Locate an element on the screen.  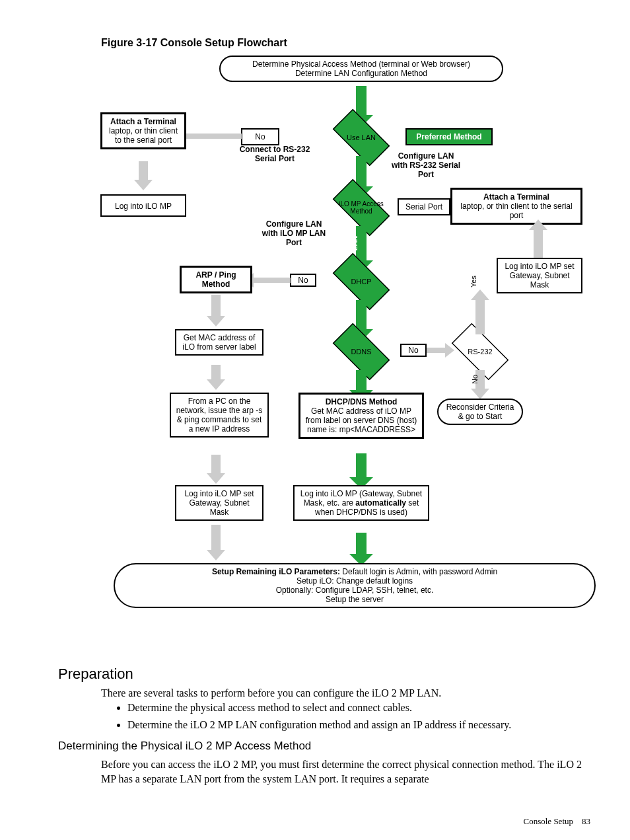
box-login-right: Log into iLO MP set Gateway, Subnet Mask is located at coordinates (540, 276).